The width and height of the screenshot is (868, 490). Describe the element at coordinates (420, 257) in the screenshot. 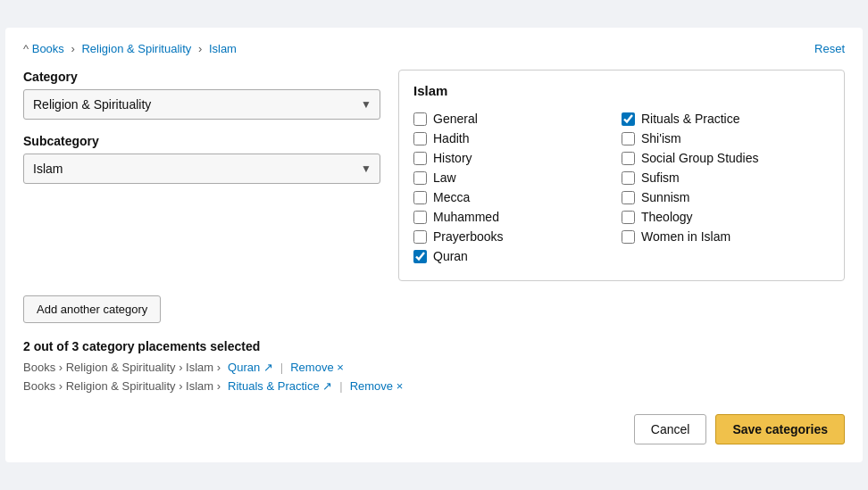

I see `checkbox-quran` at that location.